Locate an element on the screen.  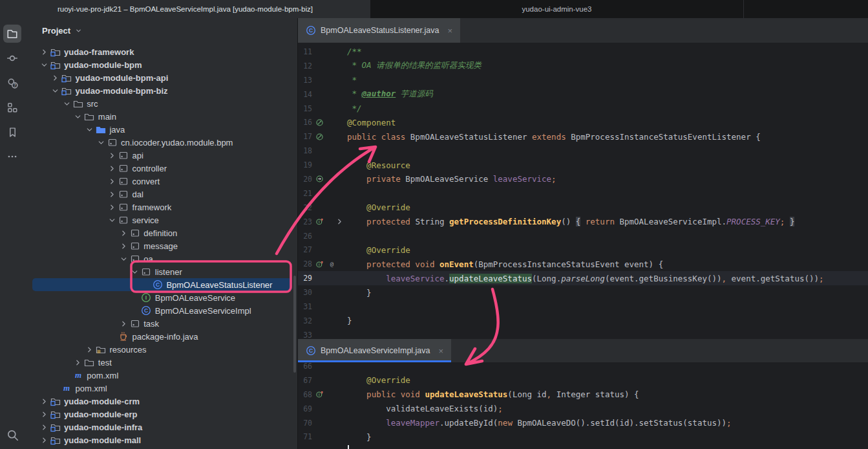
tree-item-yudao-module-bpm-biz: yudao-module-bpm-biz is located at coordinates (161, 91).